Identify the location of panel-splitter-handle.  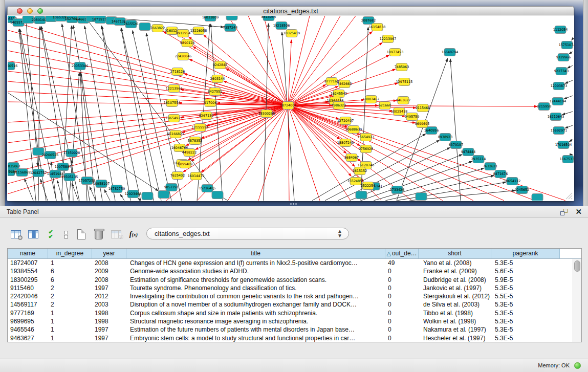
(294, 205).